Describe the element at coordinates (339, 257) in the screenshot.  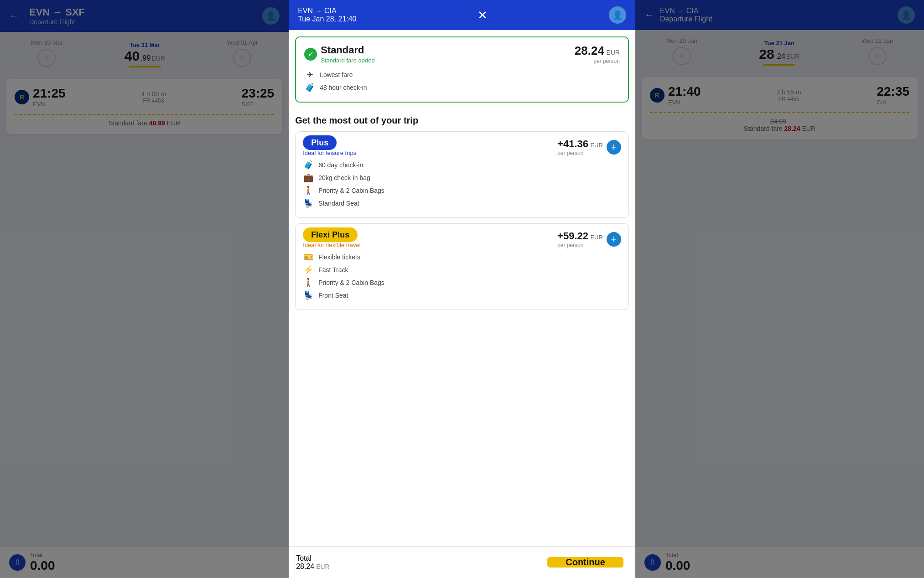
I see `flexi-feature-1-text: Flexible tickets` at that location.